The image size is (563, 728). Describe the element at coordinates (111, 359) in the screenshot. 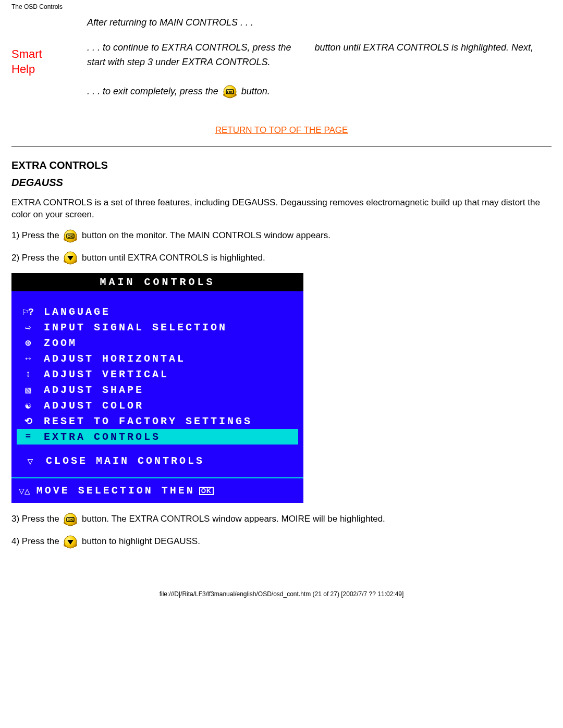

I see `osd-item-label: ADJUST HORIZONTAL` at that location.